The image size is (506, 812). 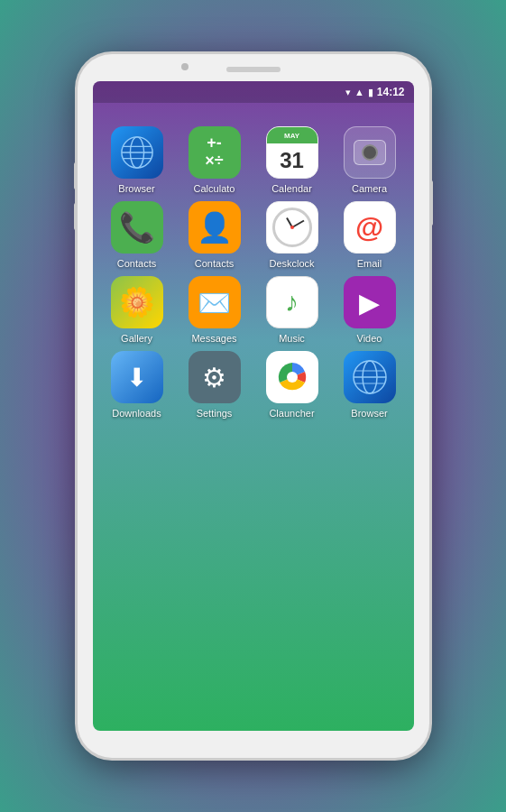 I want to click on app-downloads: ⬇ Downloads, so click(x=137, y=384).